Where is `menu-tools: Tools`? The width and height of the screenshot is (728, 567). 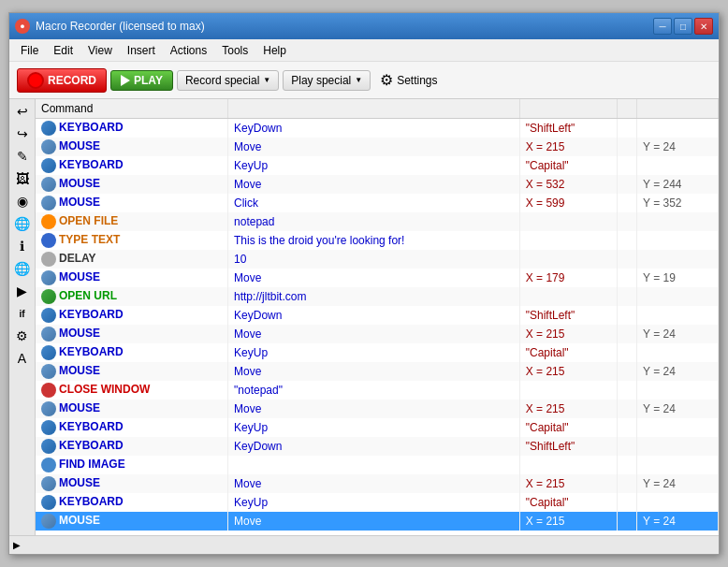
menu-tools: Tools is located at coordinates (235, 51).